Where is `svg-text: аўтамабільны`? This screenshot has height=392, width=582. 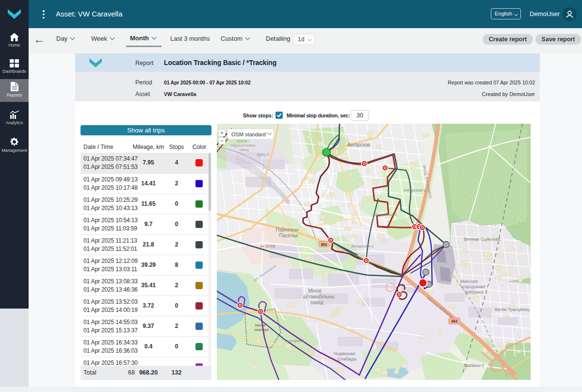
svg-text: аўтамабільны is located at coordinates (319, 297).